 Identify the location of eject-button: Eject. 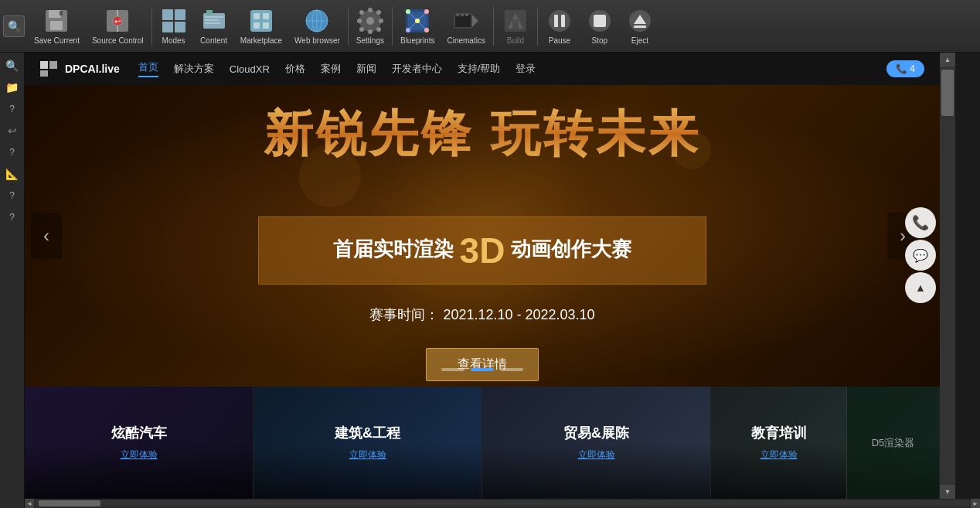
(640, 26).